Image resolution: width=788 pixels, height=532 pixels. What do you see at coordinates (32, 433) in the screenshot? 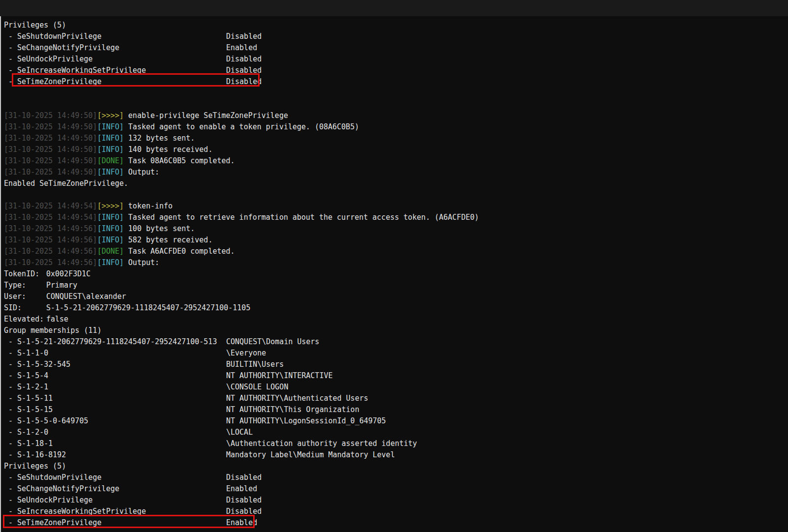
I see `group-sid: S-1-2-0` at bounding box center [32, 433].